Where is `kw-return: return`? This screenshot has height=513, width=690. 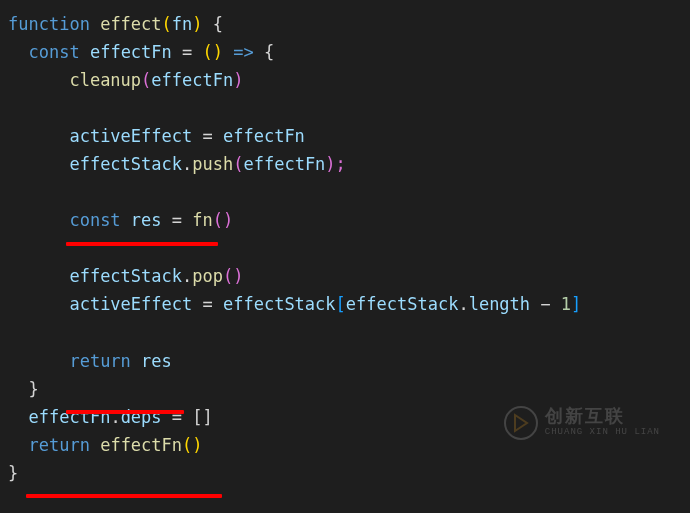 kw-return: return is located at coordinates (100, 361).